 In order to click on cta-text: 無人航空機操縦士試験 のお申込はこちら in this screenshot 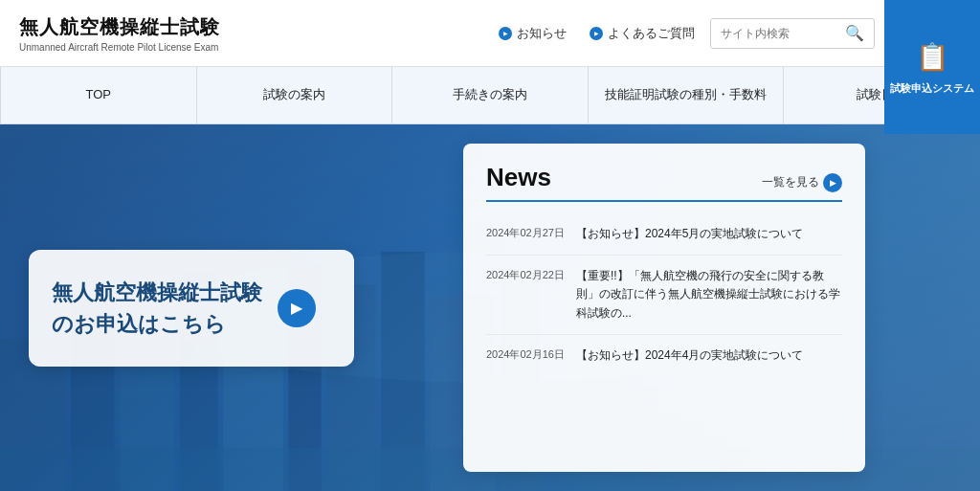, I will do `click(157, 308)`.